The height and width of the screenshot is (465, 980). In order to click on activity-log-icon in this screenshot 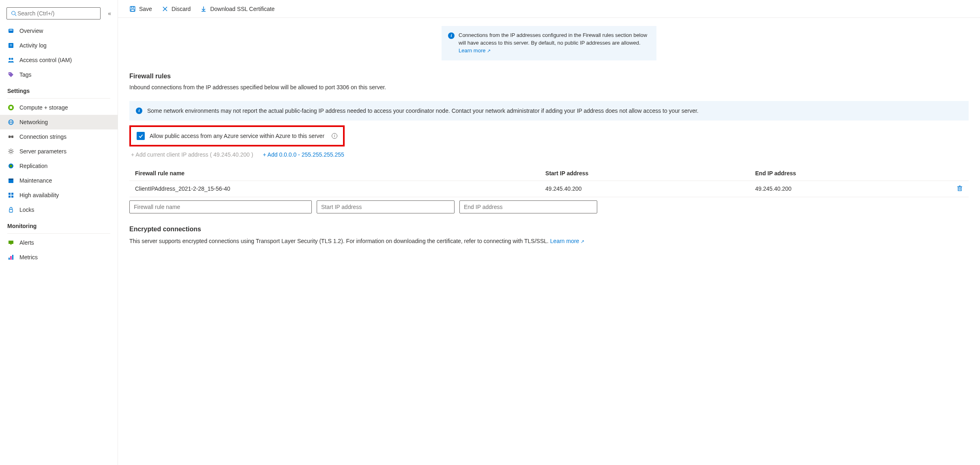, I will do `click(11, 45)`.